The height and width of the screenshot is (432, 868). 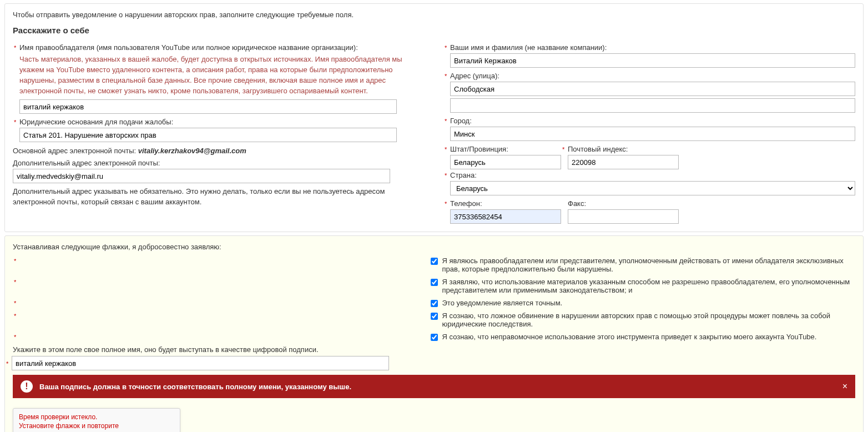 What do you see at coordinates (653, 61) in the screenshot?
I see `fullname-input` at bounding box center [653, 61].